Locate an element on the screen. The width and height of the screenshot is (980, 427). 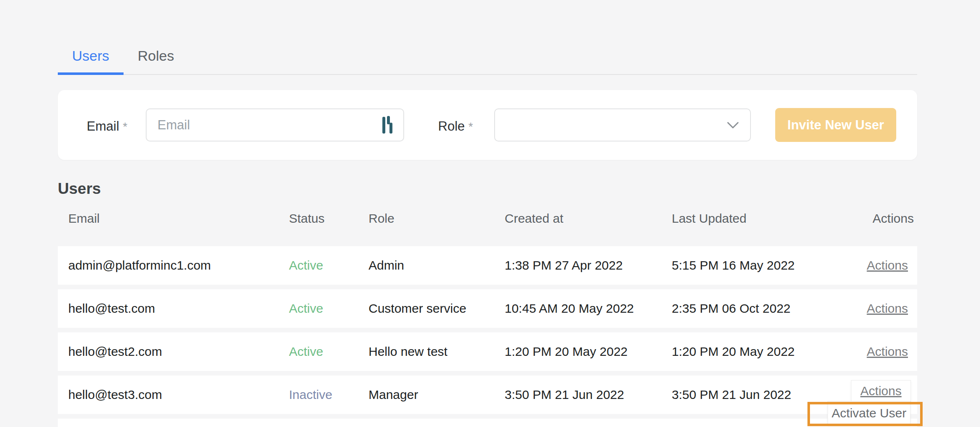
created-cell: 10:45 AM 20 May 2022 is located at coordinates (570, 309).